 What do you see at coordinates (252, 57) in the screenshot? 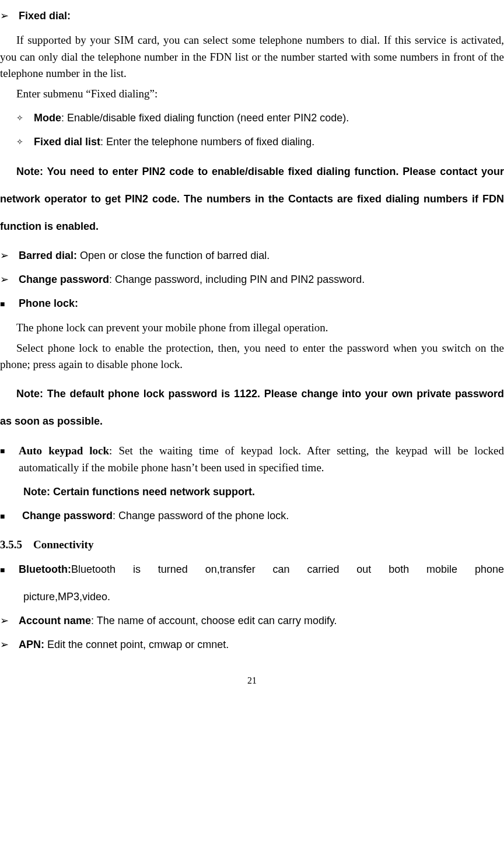
I see `fixed-dial-p1: If supported by your SIM card, you can s…` at bounding box center [252, 57].